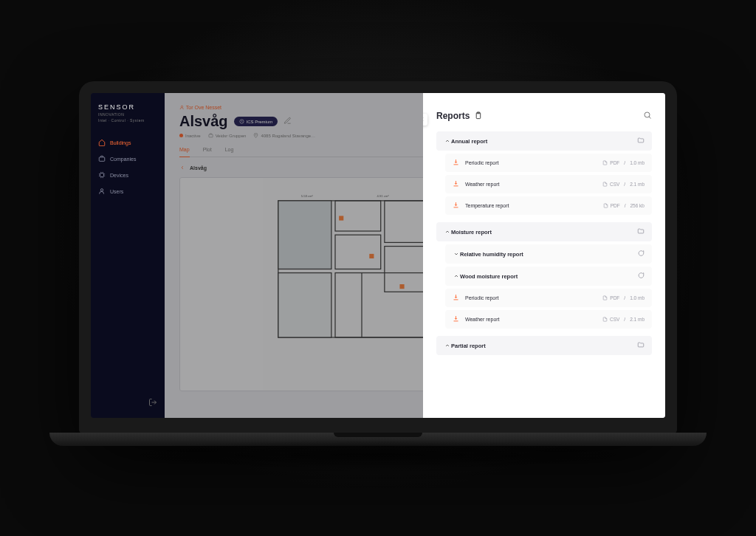 The height and width of the screenshot is (536, 756). I want to click on chevron-left-icon, so click(182, 168).